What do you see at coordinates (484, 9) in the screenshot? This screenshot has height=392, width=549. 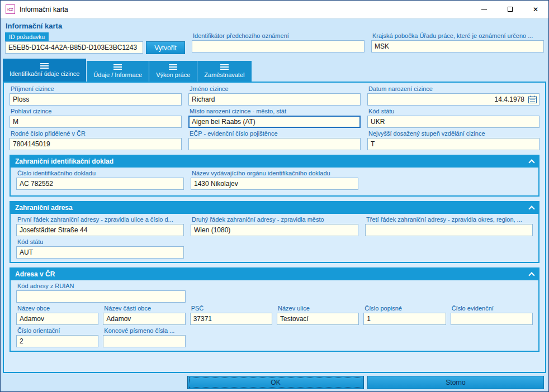 I see `minimize-icon` at bounding box center [484, 9].